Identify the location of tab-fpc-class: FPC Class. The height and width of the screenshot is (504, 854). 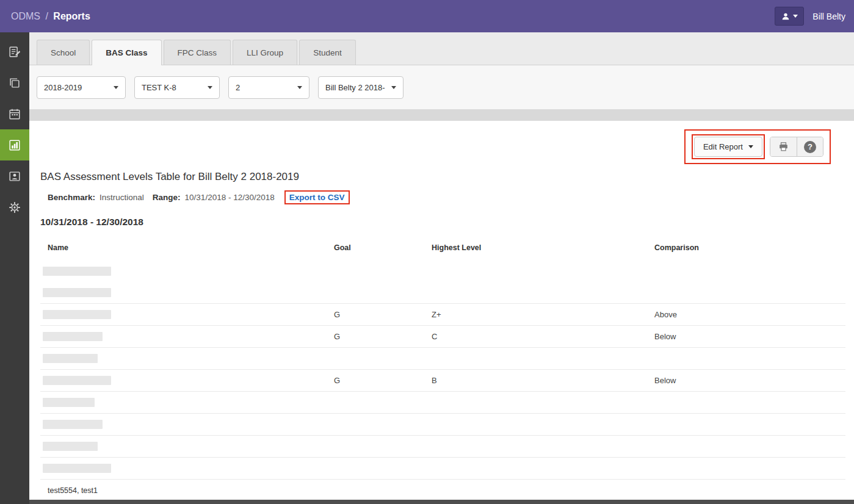
(198, 52).